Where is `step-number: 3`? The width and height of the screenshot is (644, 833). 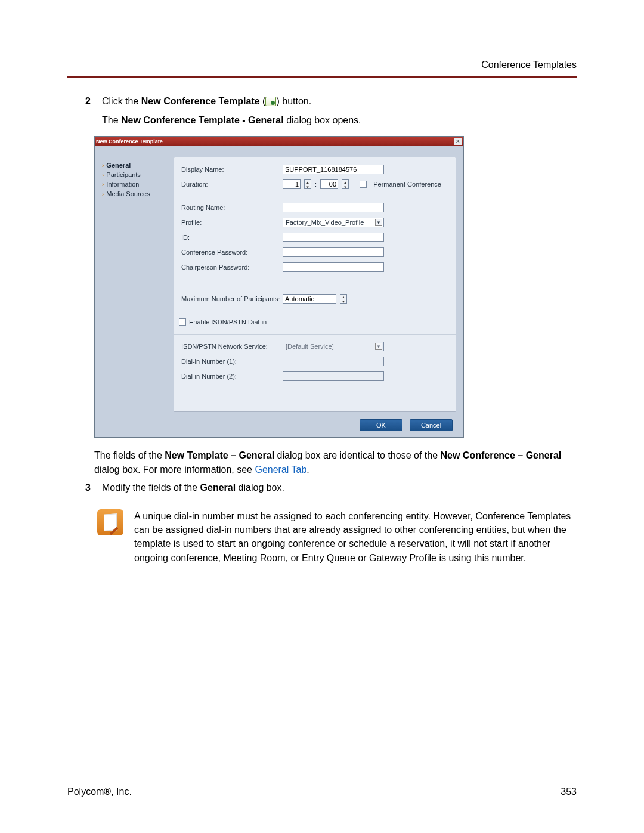 step-number: 3 is located at coordinates (94, 488).